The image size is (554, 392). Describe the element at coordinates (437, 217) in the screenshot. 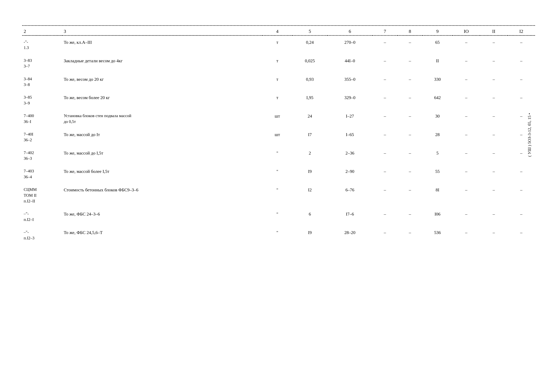

I see `cell-col9-row9: I06` at that location.